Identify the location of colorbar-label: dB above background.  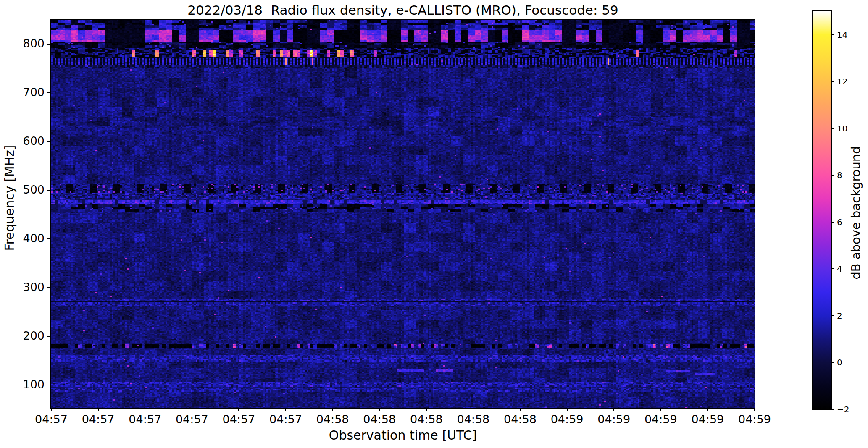
(856, 213).